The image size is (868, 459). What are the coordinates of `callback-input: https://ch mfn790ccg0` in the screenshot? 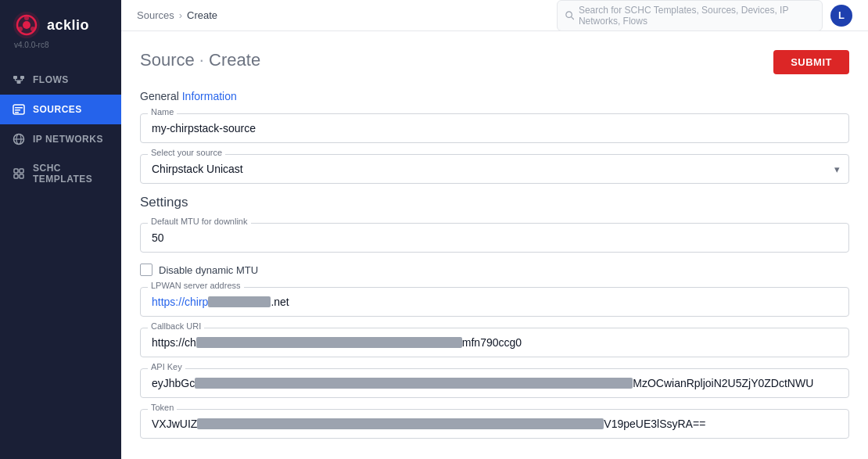 It's located at (494, 342).